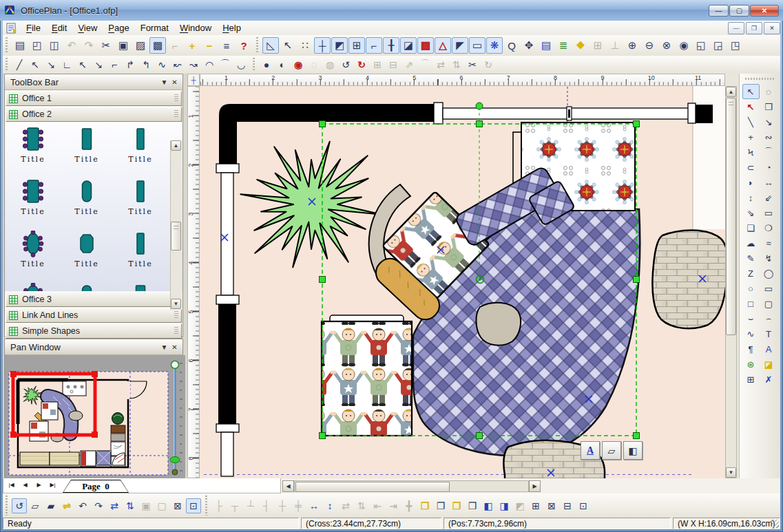  What do you see at coordinates (563, 45) in the screenshot?
I see `layers-button: ≣` at bounding box center [563, 45].